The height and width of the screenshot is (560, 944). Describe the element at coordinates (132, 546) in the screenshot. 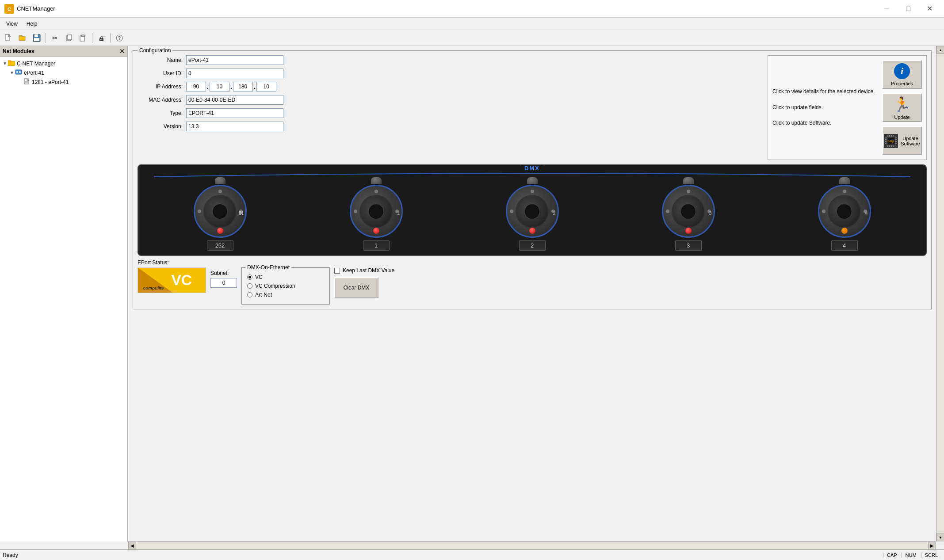

I see `scroll-left-button: ◀` at that location.